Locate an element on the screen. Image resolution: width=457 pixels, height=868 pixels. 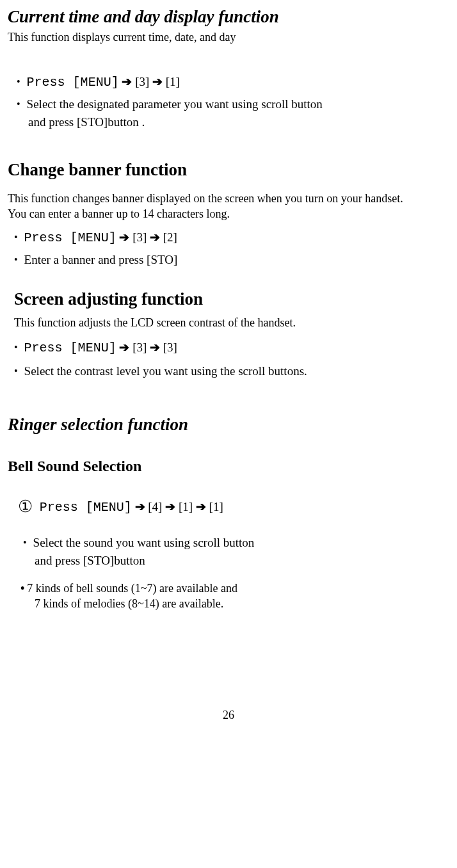
section1-desc: This function displays current time, dat… is located at coordinates (228, 37).